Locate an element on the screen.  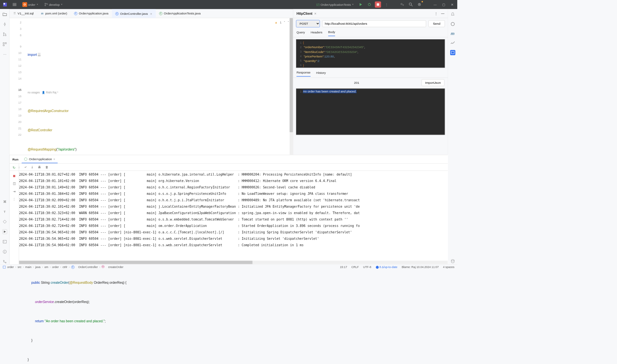
coverage-icon is located at coordinates (452, 43).